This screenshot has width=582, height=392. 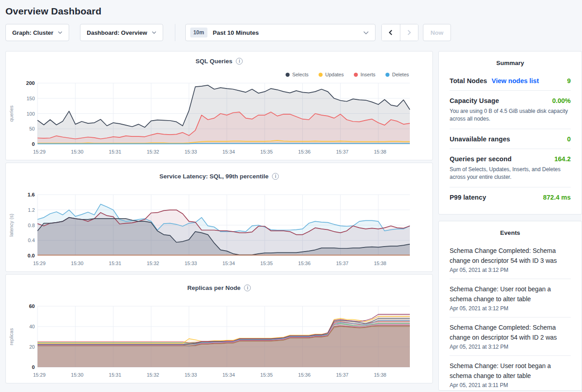 I want to click on svg-text: latency (s), so click(x=11, y=225).